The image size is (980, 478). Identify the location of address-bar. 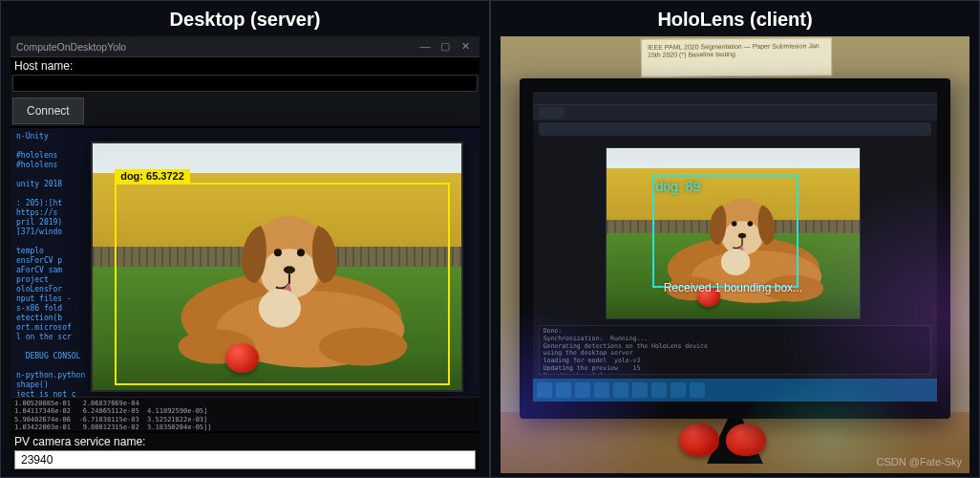
(735, 129).